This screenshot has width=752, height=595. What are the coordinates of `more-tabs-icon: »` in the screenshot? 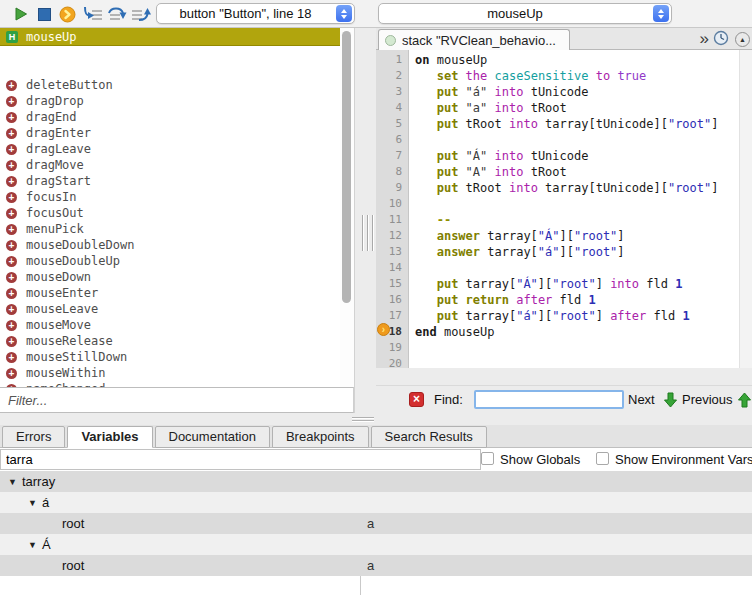 It's located at (704, 39).